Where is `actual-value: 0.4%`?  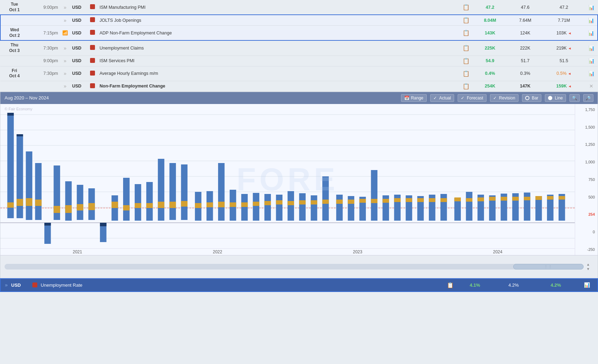
actual-value: 0.4% is located at coordinates (490, 73).